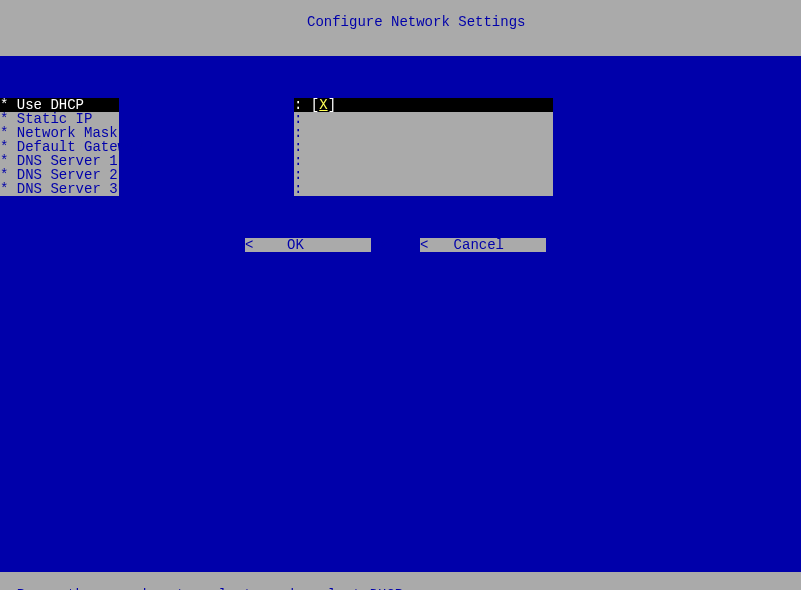 Image resolution: width=801 pixels, height=590 pixels. What do you see at coordinates (60, 147) in the screenshot?
I see `field-default-gateway-label: * Default Gateway` at bounding box center [60, 147].